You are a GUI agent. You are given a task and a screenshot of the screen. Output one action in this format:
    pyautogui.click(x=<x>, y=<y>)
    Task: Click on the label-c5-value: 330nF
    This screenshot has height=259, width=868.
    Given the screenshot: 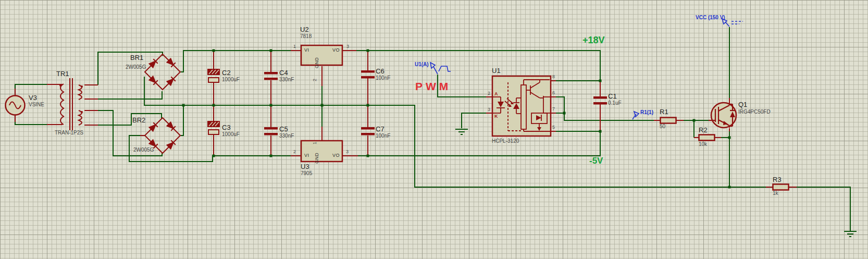 What is the action you would take?
    pyautogui.click(x=287, y=136)
    